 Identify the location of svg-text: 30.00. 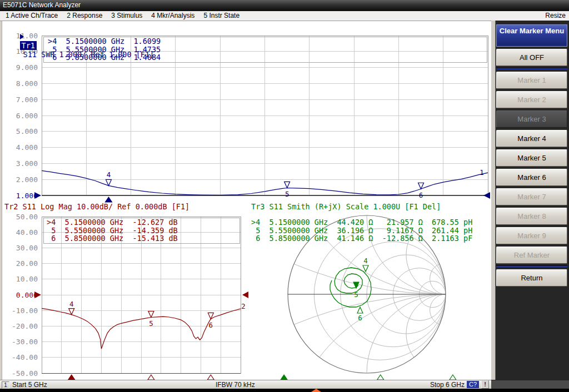
(27, 248).